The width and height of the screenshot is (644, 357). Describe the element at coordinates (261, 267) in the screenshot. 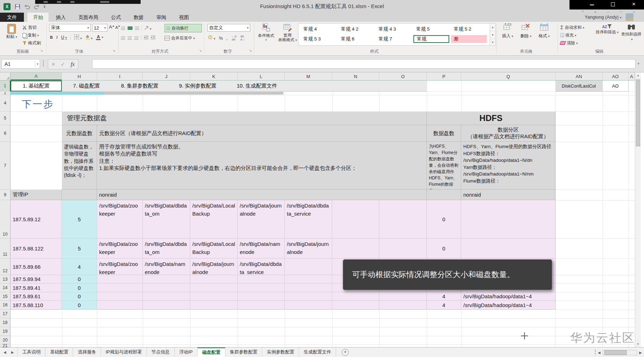

I see `cell-partition: /srv/BigData/dbdata_service` at that location.